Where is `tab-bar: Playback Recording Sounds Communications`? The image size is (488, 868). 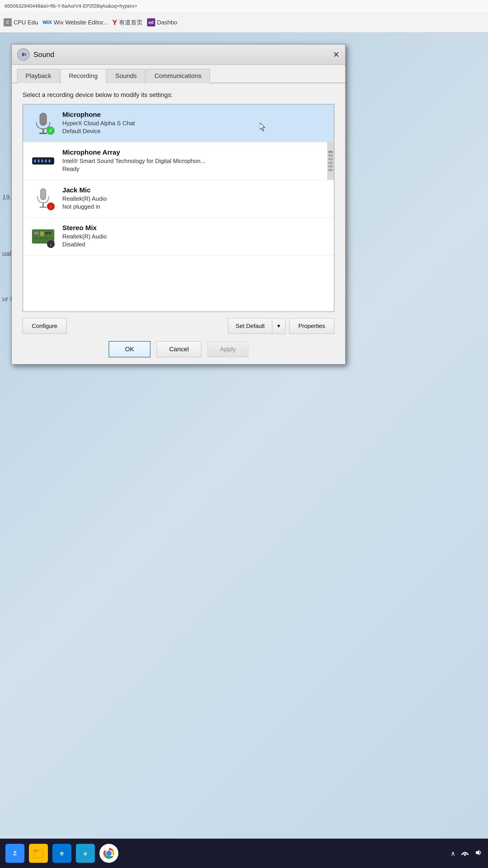
tab-bar: Playback Recording Sounds Communications is located at coordinates (178, 74).